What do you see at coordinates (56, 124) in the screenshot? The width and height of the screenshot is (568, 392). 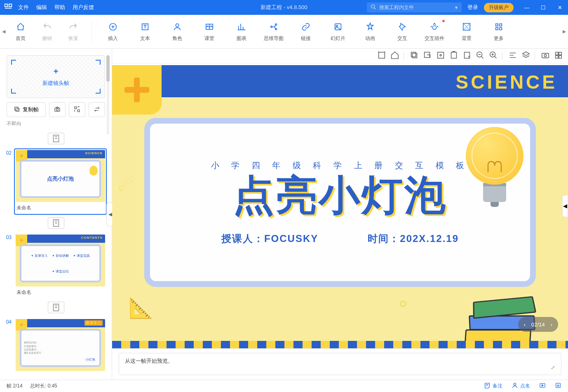 I see `truncated-label: 不即向` at bounding box center [56, 124].